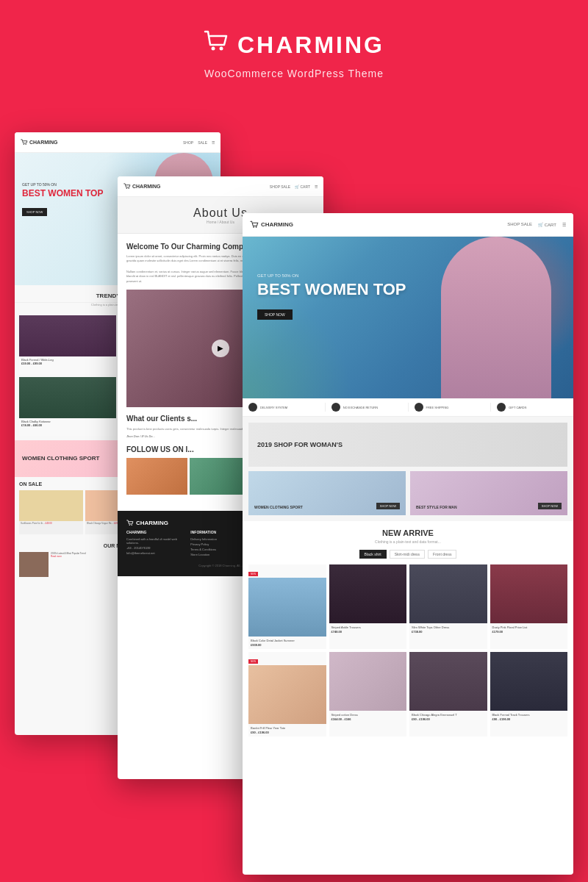  Describe the element at coordinates (51, 506) in the screenshot. I see `sale-image` at that location.